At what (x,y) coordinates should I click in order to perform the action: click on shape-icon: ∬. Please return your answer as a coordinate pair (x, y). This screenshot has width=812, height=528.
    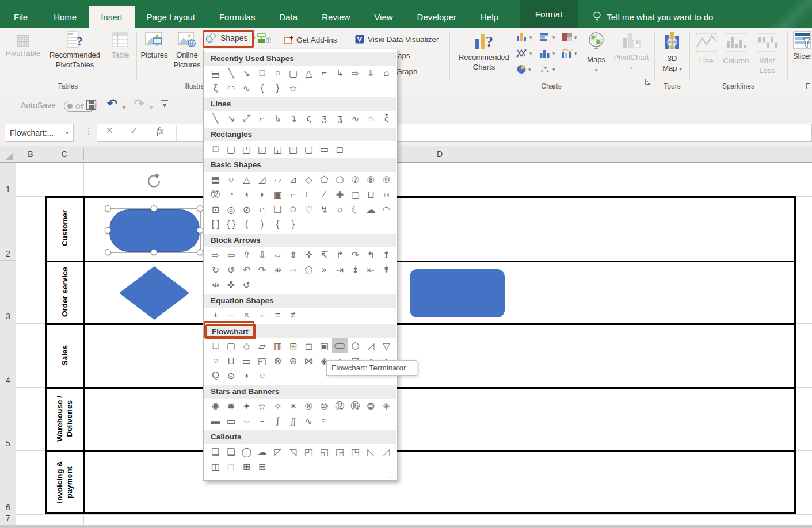
    Looking at the image, I should click on (293, 421).